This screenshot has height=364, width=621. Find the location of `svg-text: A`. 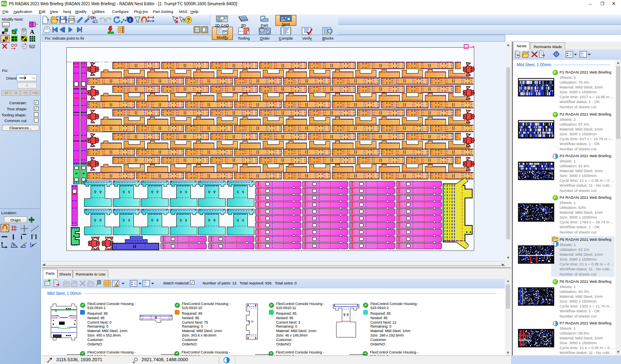

svg-text: A is located at coordinates (32, 32).